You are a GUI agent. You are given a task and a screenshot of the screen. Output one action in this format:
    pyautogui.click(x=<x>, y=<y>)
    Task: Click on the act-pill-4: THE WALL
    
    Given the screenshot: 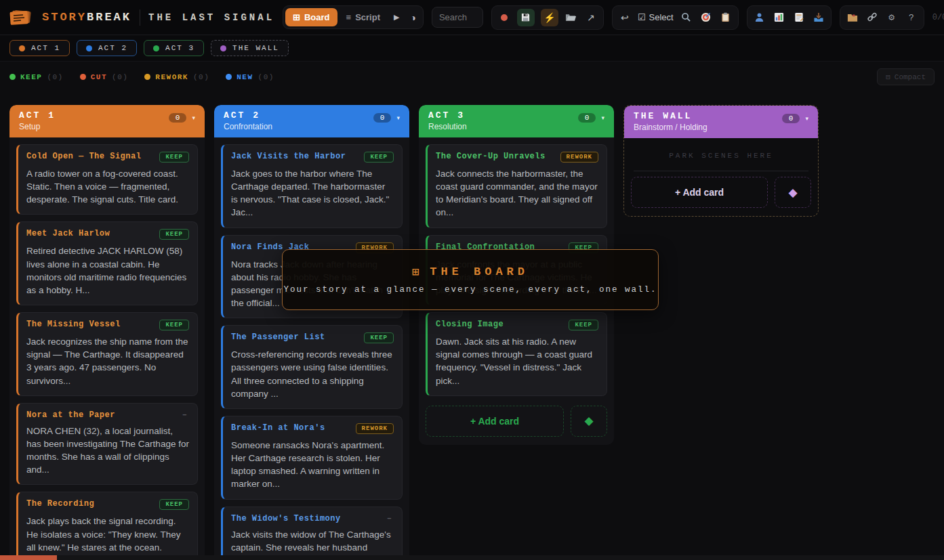 What is the action you would take?
    pyautogui.click(x=249, y=48)
    